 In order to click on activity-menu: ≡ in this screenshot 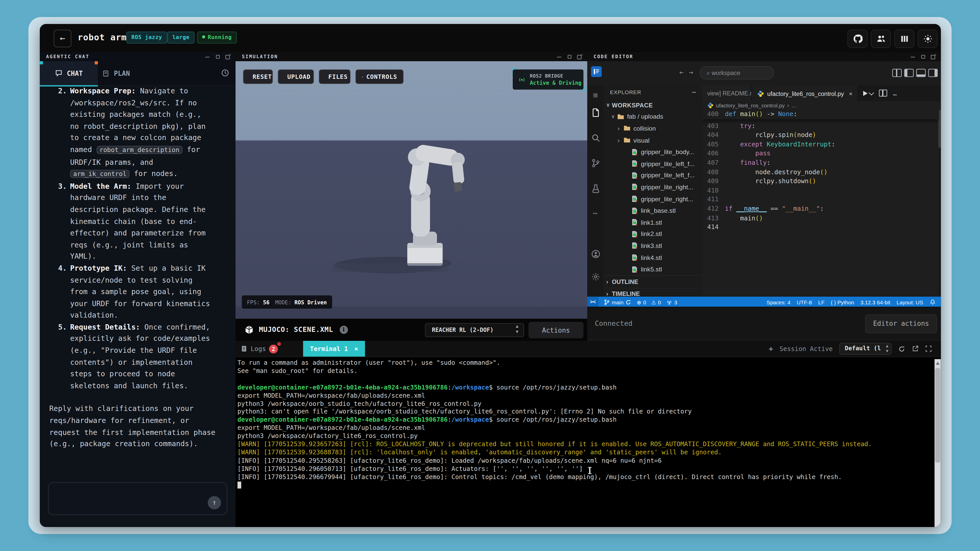, I will do `click(596, 95)`.